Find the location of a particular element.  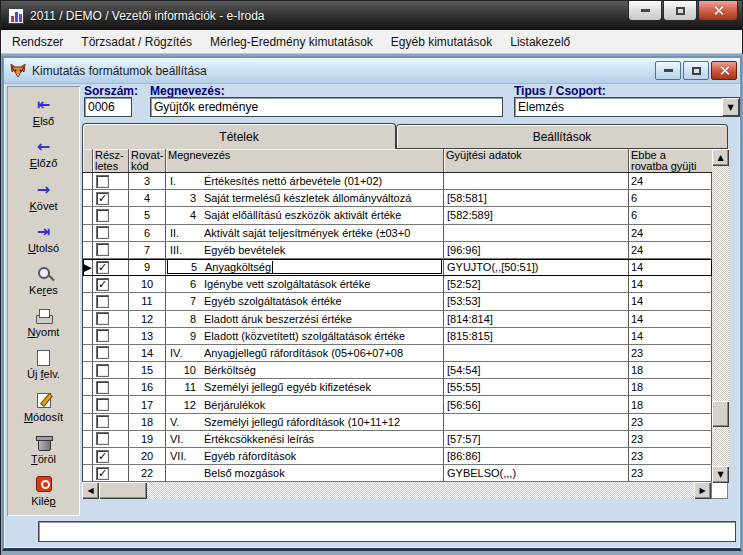

menu-item: Listakezelő is located at coordinates (540, 42).